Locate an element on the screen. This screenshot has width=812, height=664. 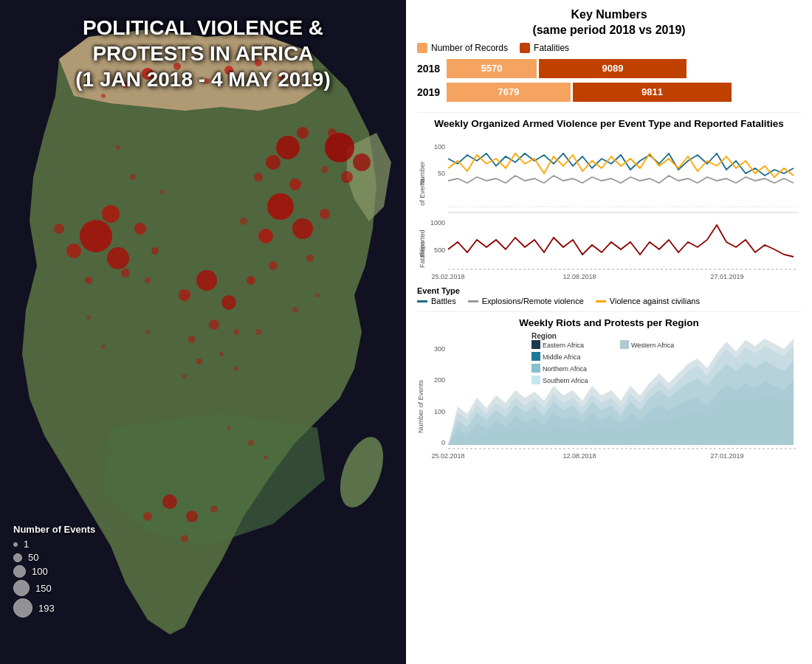
western-africa-swatch-svg is located at coordinates (625, 345).